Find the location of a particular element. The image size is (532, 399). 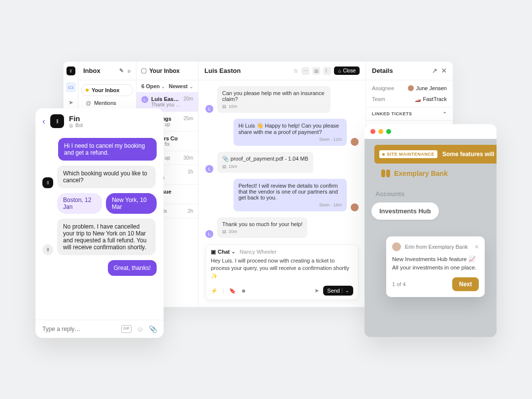

car-icon: 🏎️ is located at coordinates (418, 100).